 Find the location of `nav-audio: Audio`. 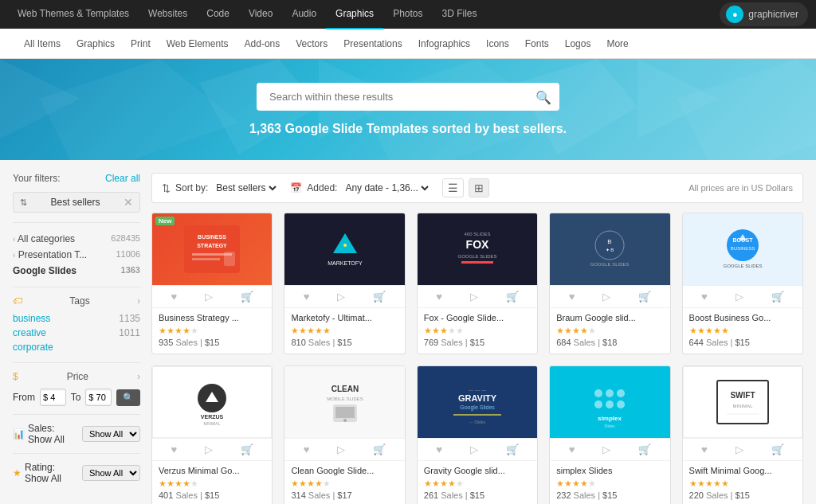

nav-audio: Audio is located at coordinates (304, 14).